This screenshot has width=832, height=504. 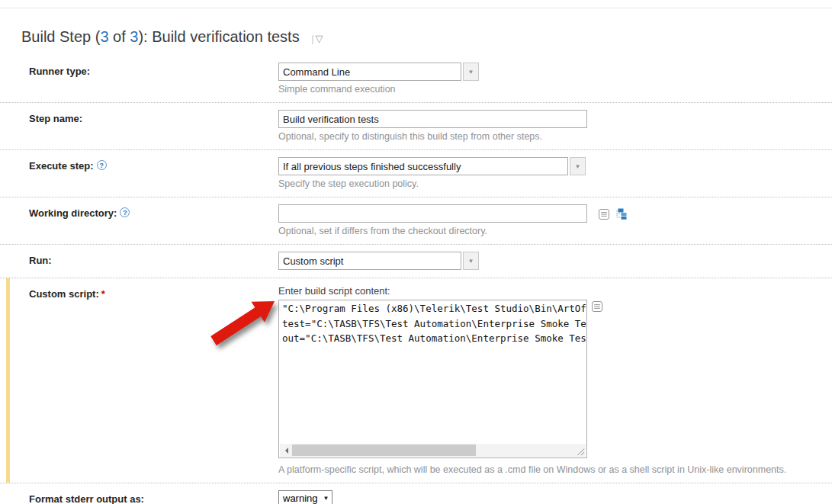 What do you see at coordinates (370, 261) in the screenshot?
I see `run-input` at bounding box center [370, 261].